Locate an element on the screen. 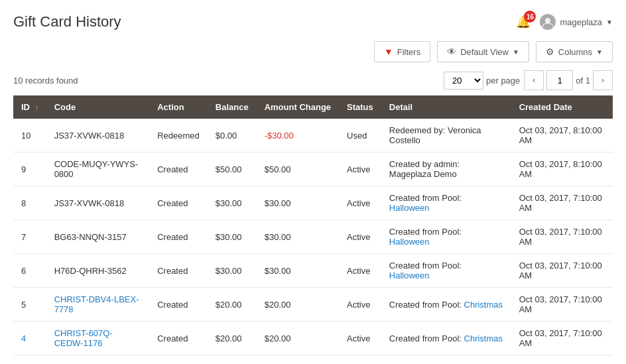 The height and width of the screenshot is (364, 626). cell-action: Redeemed is located at coordinates (178, 135).